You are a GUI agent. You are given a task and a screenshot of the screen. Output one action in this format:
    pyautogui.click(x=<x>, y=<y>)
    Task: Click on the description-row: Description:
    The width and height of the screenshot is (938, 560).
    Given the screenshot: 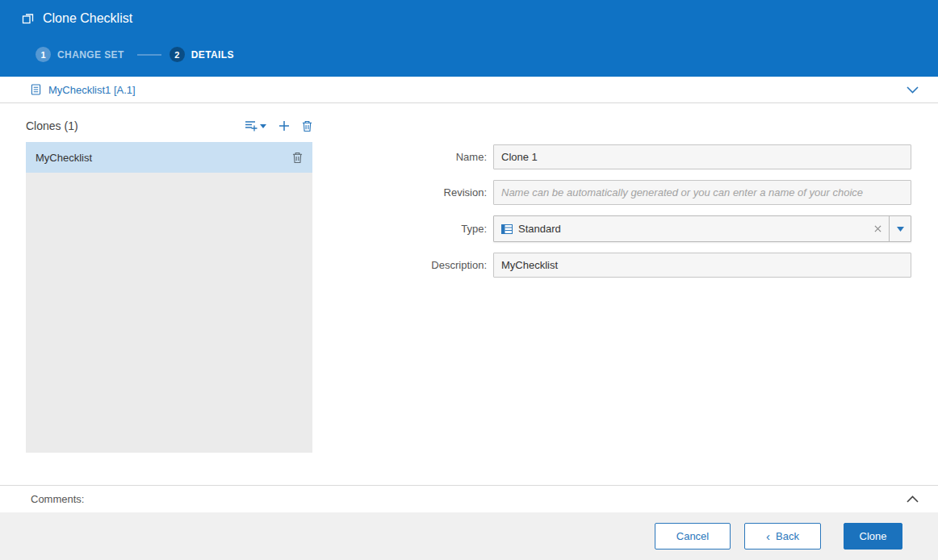 What is the action you would take?
    pyautogui.click(x=609, y=265)
    